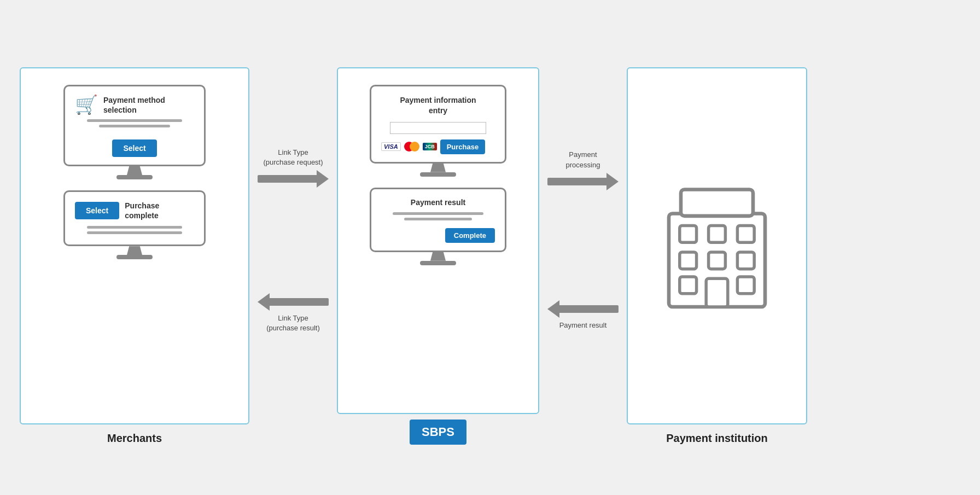  Describe the element at coordinates (438, 226) in the screenshot. I see `sbps-bottom-monitor-wrap: Payment result Complete` at that location.